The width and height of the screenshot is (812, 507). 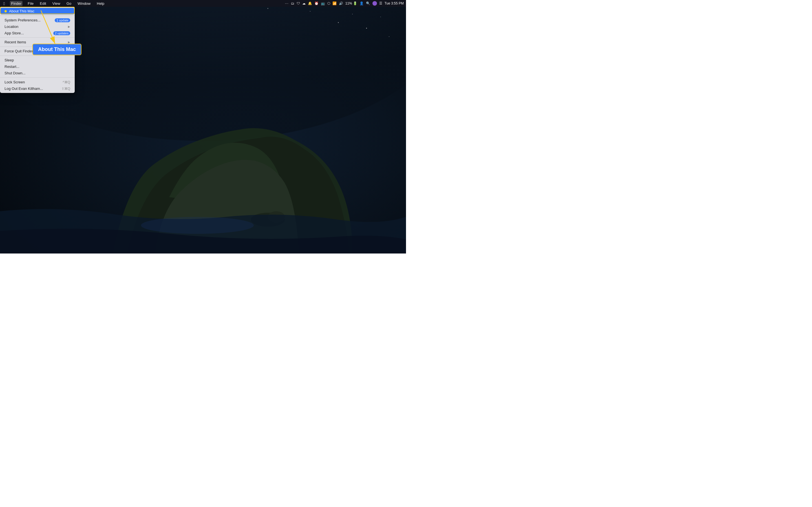 What do you see at coordinates (62, 33) in the screenshot?
I see `app-store-badge: 2 updates` at bounding box center [62, 33].